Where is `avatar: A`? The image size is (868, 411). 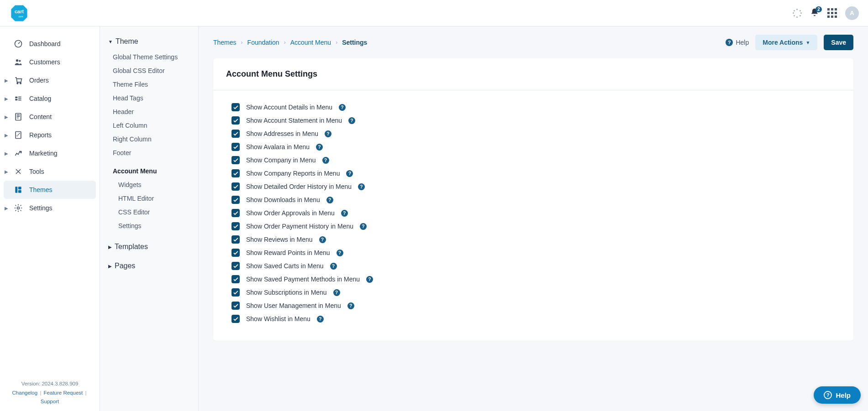
avatar: A is located at coordinates (852, 13).